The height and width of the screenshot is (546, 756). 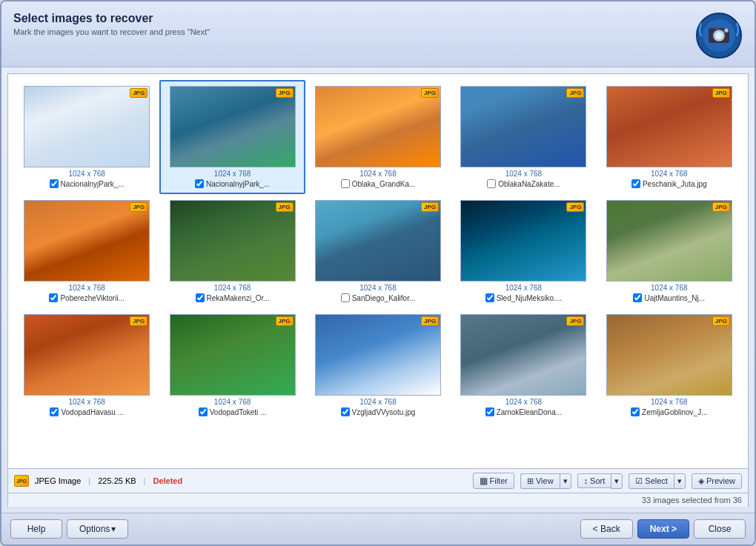 I want to click on image-item-9: JPG 1024 x 768 Sled_NjuMeksiko...., so click(x=523, y=251).